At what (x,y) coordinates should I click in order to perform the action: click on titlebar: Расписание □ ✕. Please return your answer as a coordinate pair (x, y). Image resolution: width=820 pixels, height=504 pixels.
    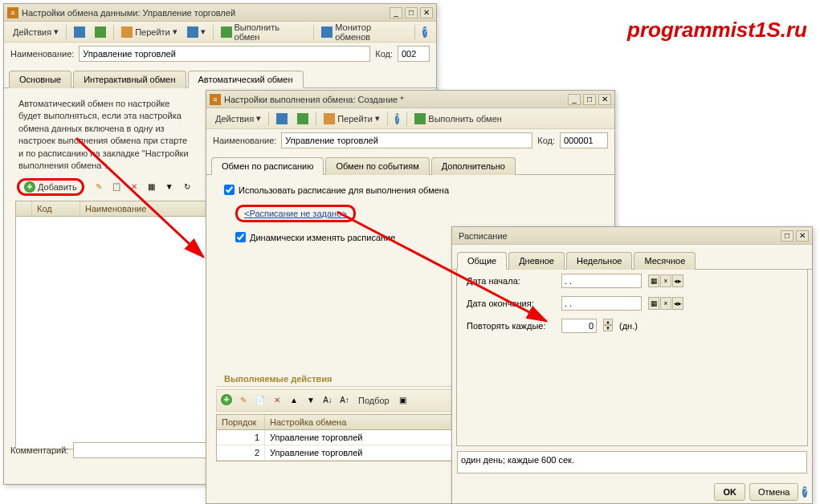
    Looking at the image, I should click on (632, 236).